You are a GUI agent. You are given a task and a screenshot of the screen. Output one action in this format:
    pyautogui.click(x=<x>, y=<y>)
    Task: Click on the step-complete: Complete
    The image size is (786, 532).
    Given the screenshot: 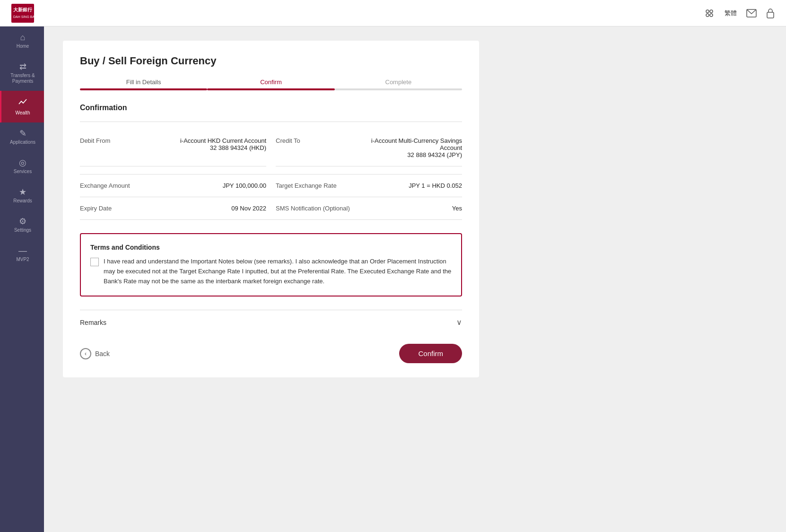 What is the action you would take?
    pyautogui.click(x=398, y=84)
    